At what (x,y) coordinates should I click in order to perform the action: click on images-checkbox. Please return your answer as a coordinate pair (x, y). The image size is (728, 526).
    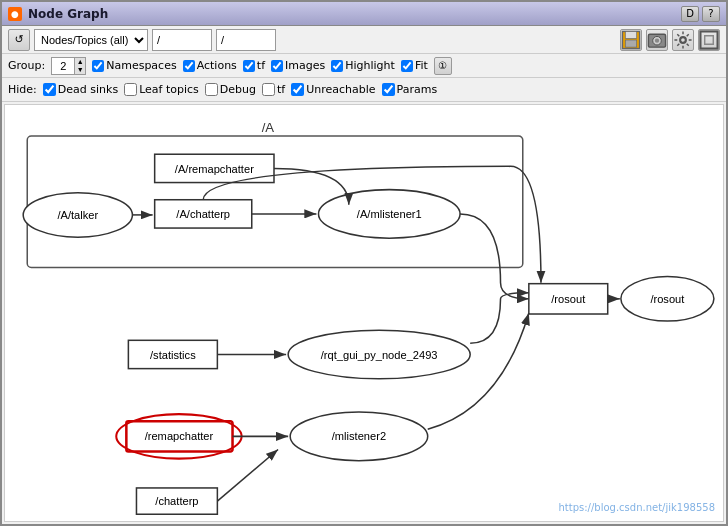
    Looking at the image, I should click on (277, 66).